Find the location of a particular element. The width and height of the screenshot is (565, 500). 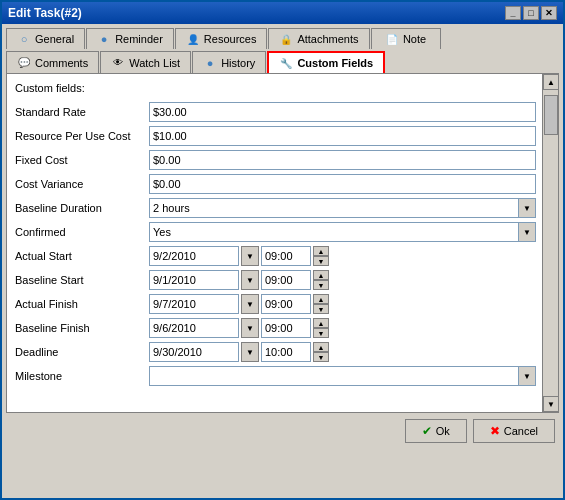

label-standard-rate: Standard Rate is located at coordinates (80, 112).